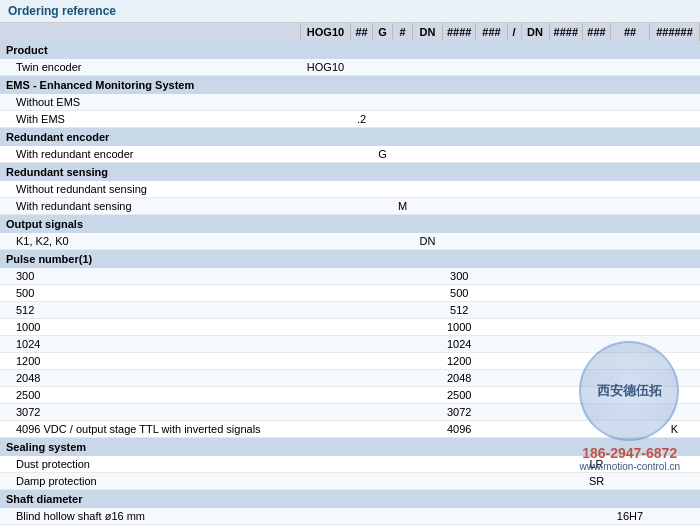 This screenshot has width=700, height=532. I want to click on cell-hash4: 1000, so click(460, 328).